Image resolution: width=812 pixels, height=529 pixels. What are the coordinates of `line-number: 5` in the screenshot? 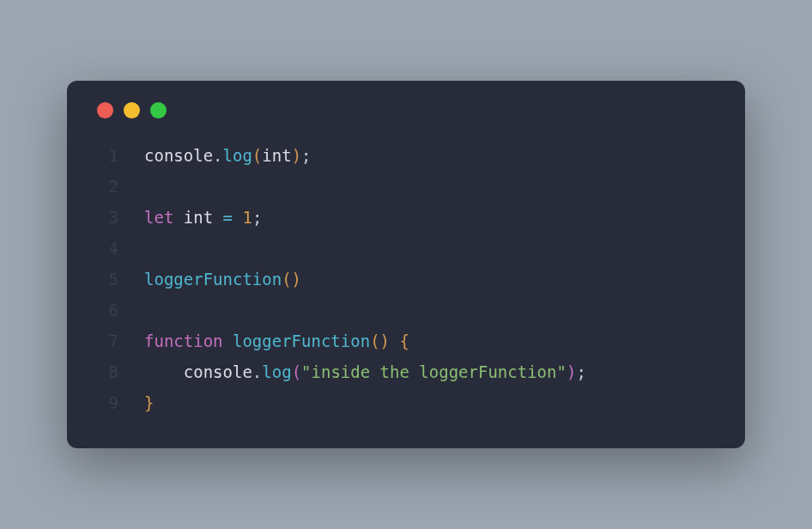 It's located at (106, 279).